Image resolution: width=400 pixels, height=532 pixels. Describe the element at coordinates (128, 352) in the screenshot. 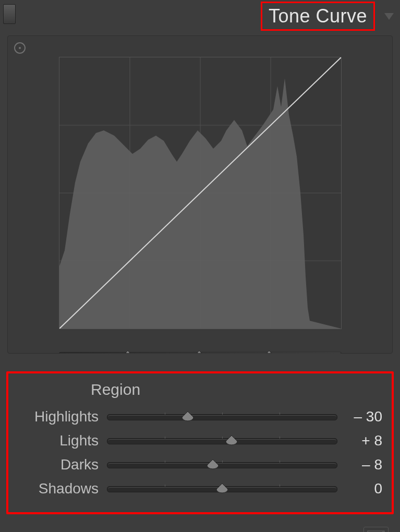

I see `split-handle-shadows` at that location.